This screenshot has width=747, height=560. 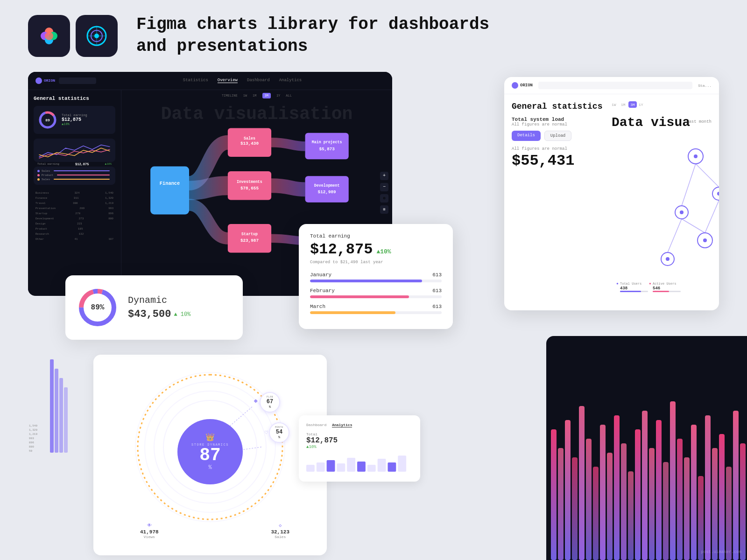 I want to click on details-button: Details, so click(x=526, y=136).